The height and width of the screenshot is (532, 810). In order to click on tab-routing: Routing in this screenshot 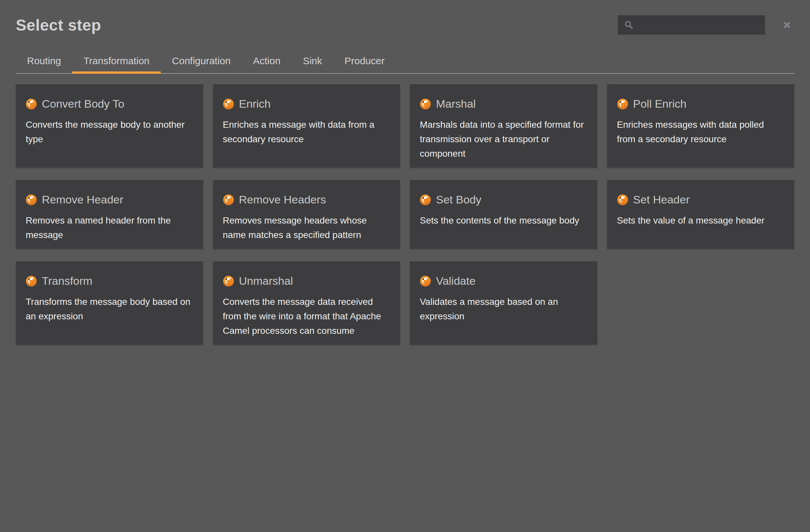, I will do `click(44, 64)`.